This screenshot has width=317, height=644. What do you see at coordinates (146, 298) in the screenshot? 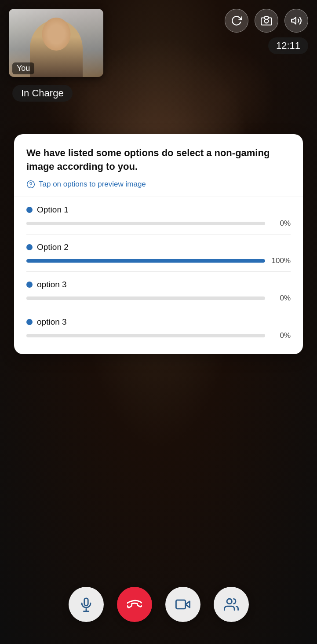
I see `option-3-progress-bg` at bounding box center [146, 298].